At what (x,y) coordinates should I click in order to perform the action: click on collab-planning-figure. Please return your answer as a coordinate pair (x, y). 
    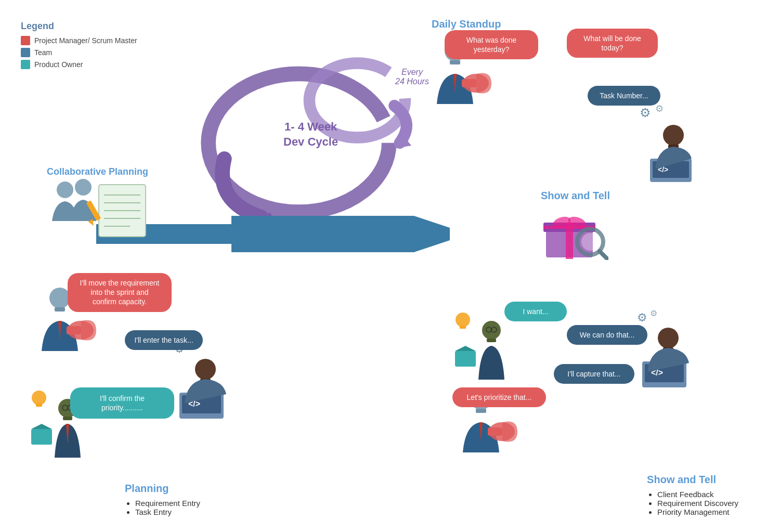
    Looking at the image, I should click on (104, 208).